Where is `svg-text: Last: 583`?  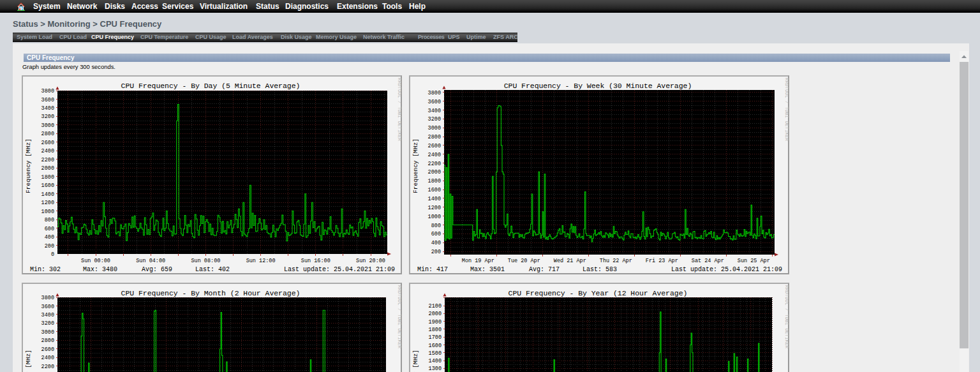
svg-text: Last: 583 is located at coordinates (600, 269).